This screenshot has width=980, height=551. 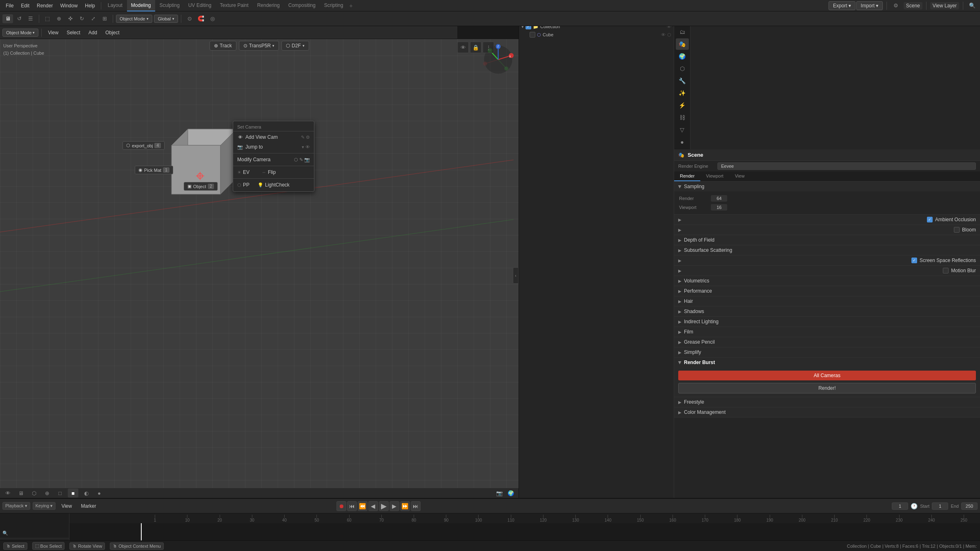 What do you see at coordinates (269, 6) in the screenshot?
I see `tab-rendering: Rendering` at bounding box center [269, 6].